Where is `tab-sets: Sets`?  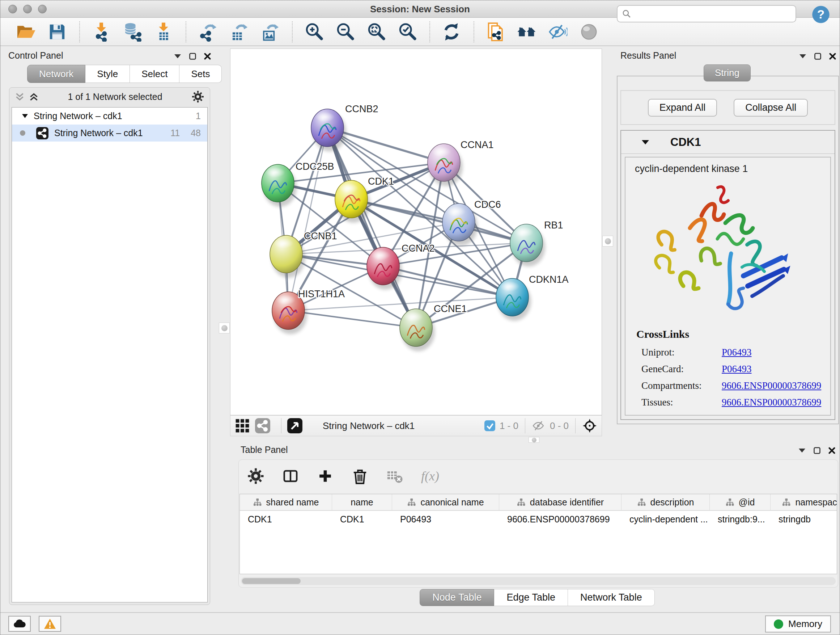 tab-sets: Sets is located at coordinates (201, 74).